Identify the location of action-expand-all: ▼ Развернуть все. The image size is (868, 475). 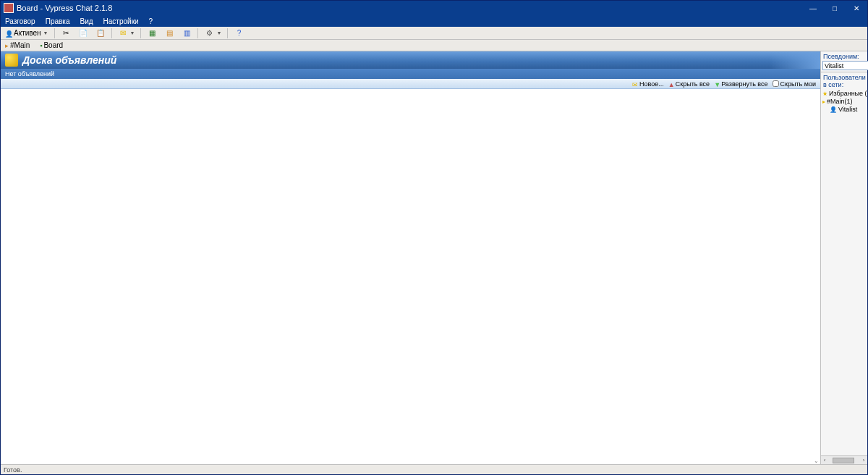
(741, 84).